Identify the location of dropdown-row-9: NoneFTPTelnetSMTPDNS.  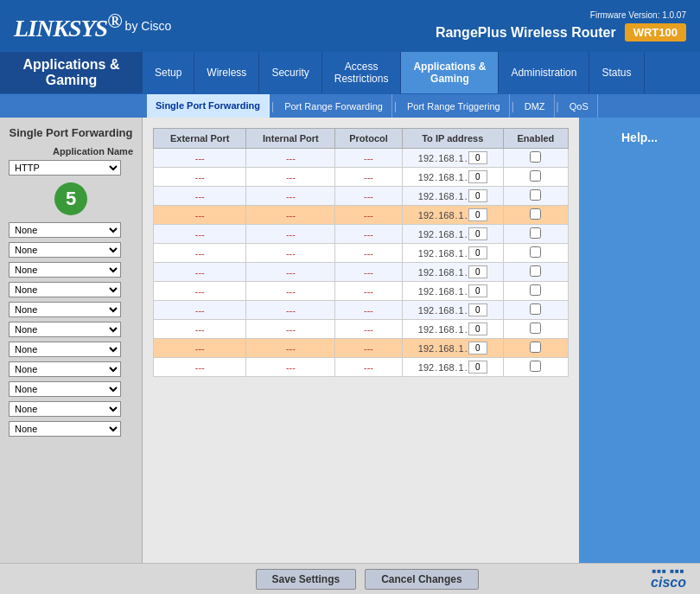
(71, 369).